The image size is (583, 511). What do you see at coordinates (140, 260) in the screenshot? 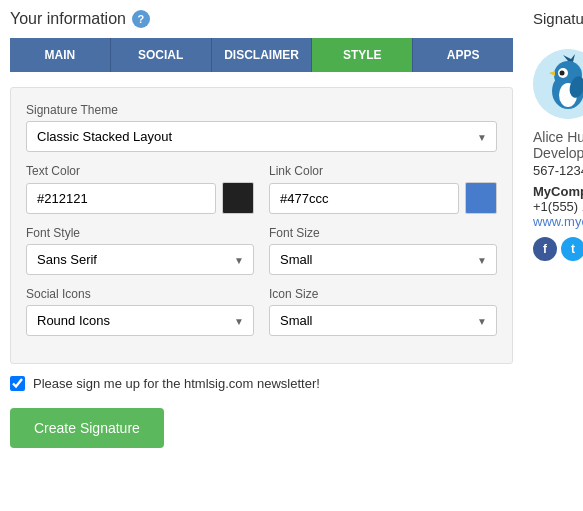
I see `font-style-select: Sans Serif Serif Monospace` at bounding box center [140, 260].